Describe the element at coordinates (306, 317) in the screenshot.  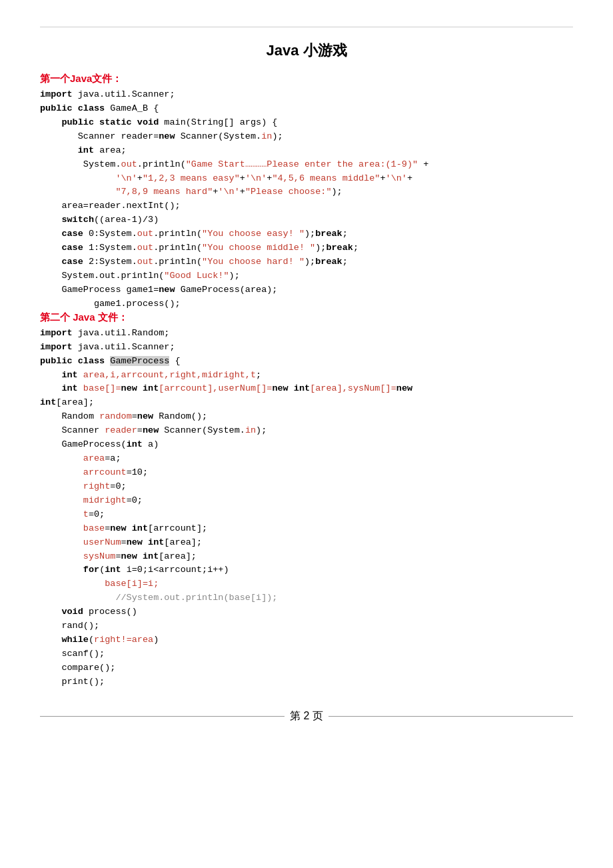
I see `section2-label: 第二个 Java 文件：` at that location.